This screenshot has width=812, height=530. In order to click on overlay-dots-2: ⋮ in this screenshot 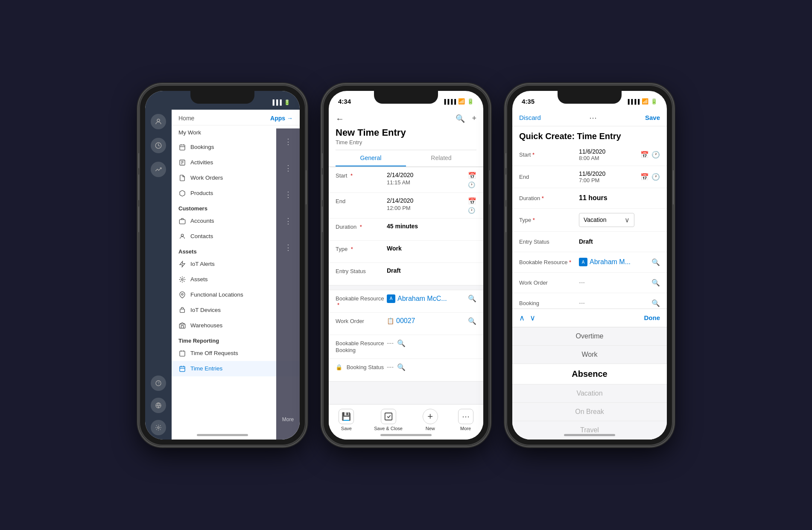, I will do `click(288, 168)`.